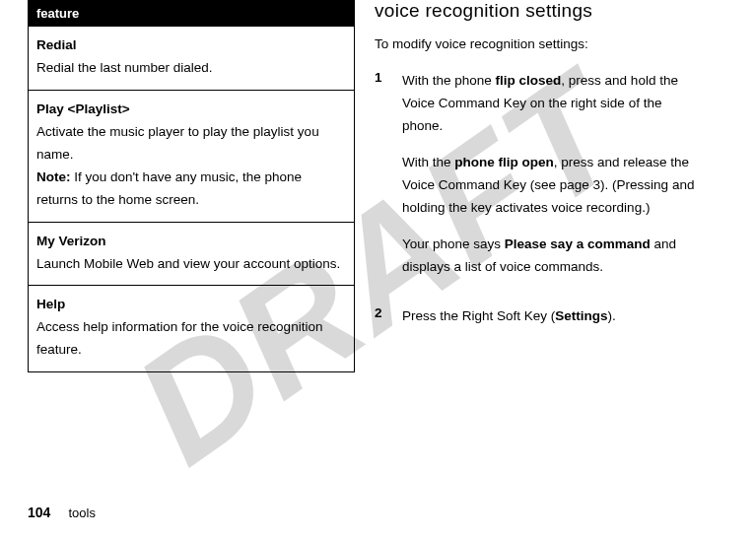 This screenshot has width=756, height=538. What do you see at coordinates (191, 254) in the screenshot?
I see `table-row: My Verizon Launch Mobile Web and view yo…` at bounding box center [191, 254].